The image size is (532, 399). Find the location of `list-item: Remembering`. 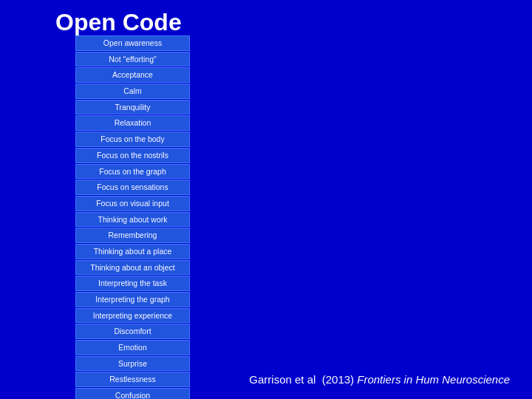

list-item: Remembering is located at coordinates (133, 235).